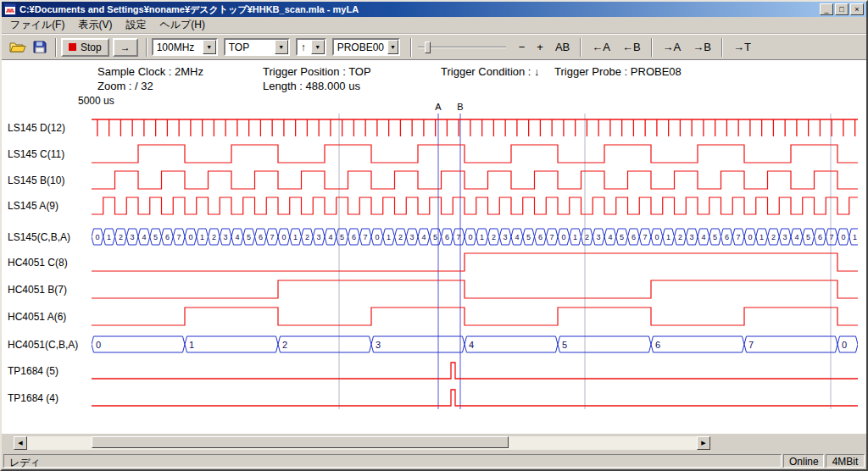 Image resolution: width=868 pixels, height=471 pixels. What do you see at coordinates (37, 290) in the screenshot?
I see `channel-label: HC4051 B(7)` at bounding box center [37, 290].